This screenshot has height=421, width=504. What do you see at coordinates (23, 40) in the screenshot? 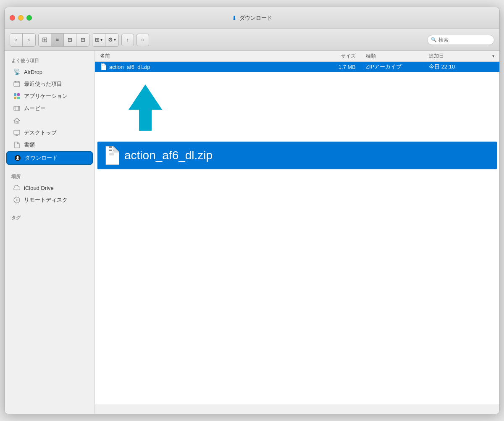
I see `nav-button-group: ‹ ›` at bounding box center [23, 40].